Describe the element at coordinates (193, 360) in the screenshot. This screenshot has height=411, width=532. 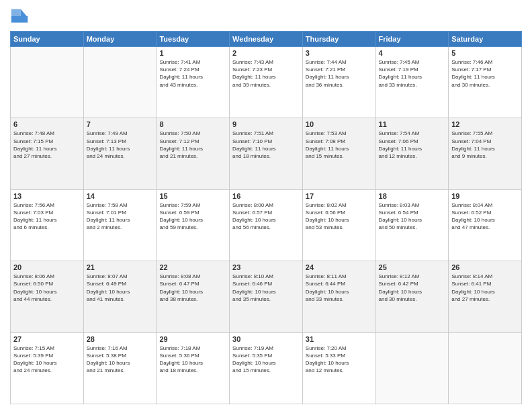
I see `day-info: Sunrise: 7:18 AM Sunset: 5:36 PM Dayligh…` at that location.